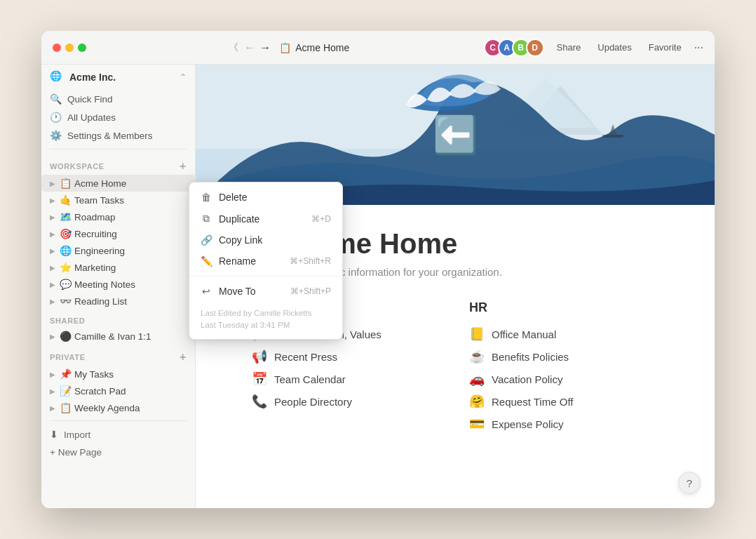  I want to click on list-item-time-off: 🤗 Request Time Off, so click(564, 401).